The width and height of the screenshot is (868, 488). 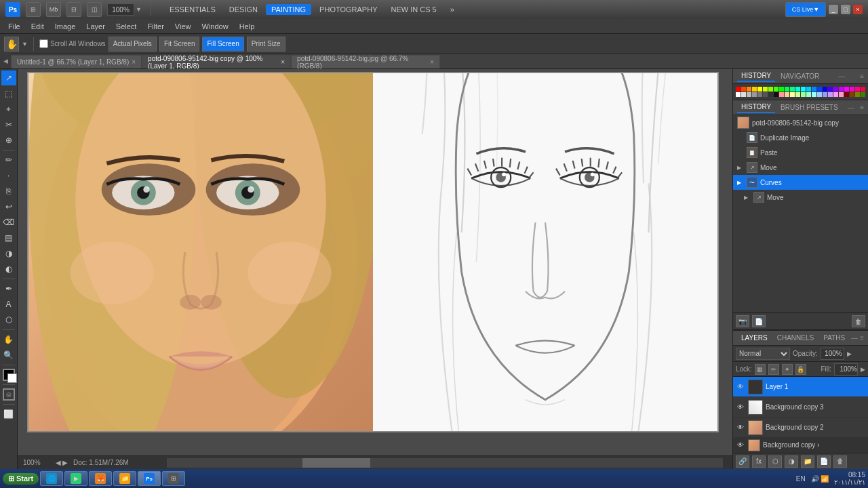 What do you see at coordinates (126, 26) in the screenshot?
I see `menu-select: Select` at bounding box center [126, 26].